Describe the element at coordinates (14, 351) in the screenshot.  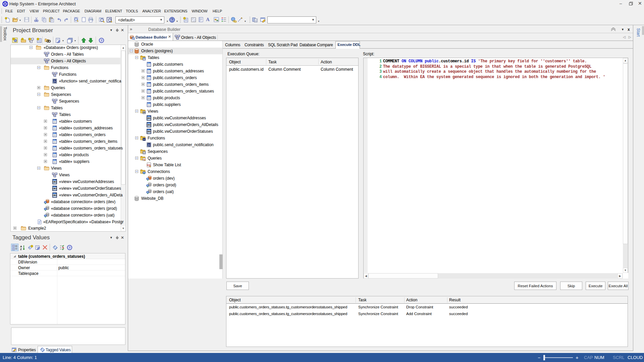
I see `svg-text: xv` at that location.